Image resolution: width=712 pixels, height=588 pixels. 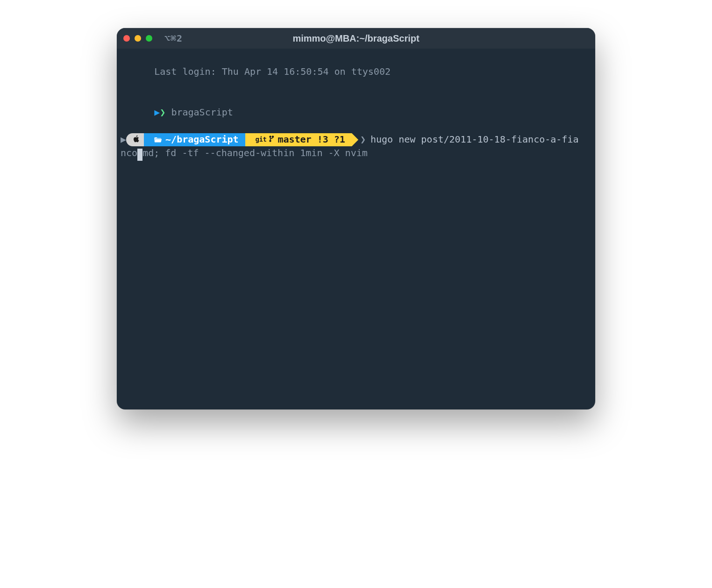 What do you see at coordinates (140, 155) in the screenshot?
I see `cursor` at bounding box center [140, 155].